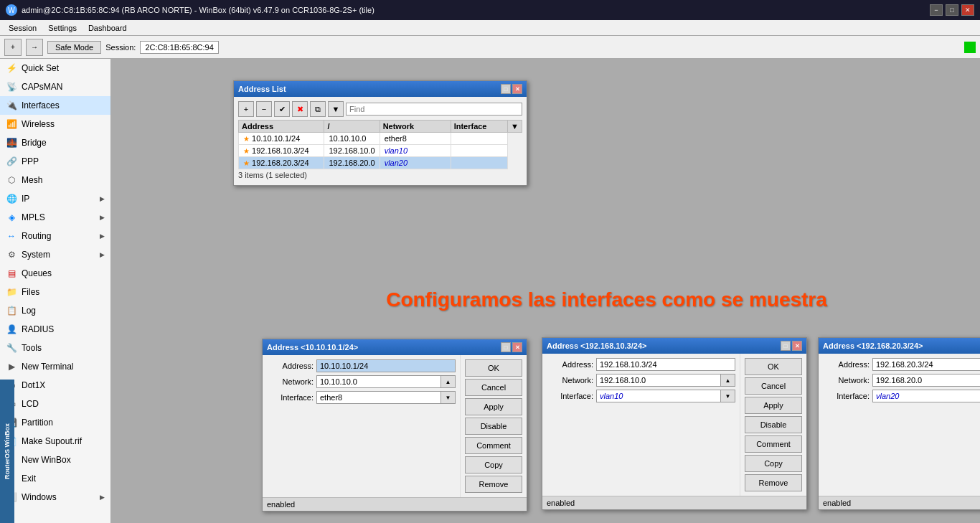 The image size is (980, 523). Describe the element at coordinates (797, 346) in the screenshot. I see `dialog2-close: ✕` at that location.